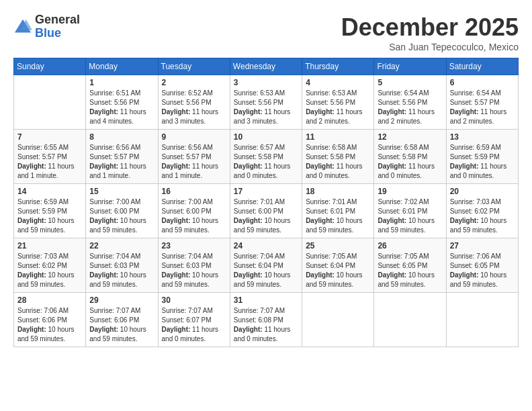 Image resolution: width=532 pixels, height=411 pixels. Describe the element at coordinates (122, 157) in the screenshot. I see `calendar-cell: 8Sunrise: 6:56 AMSunset: 5:57 PMDaylight…` at that location.